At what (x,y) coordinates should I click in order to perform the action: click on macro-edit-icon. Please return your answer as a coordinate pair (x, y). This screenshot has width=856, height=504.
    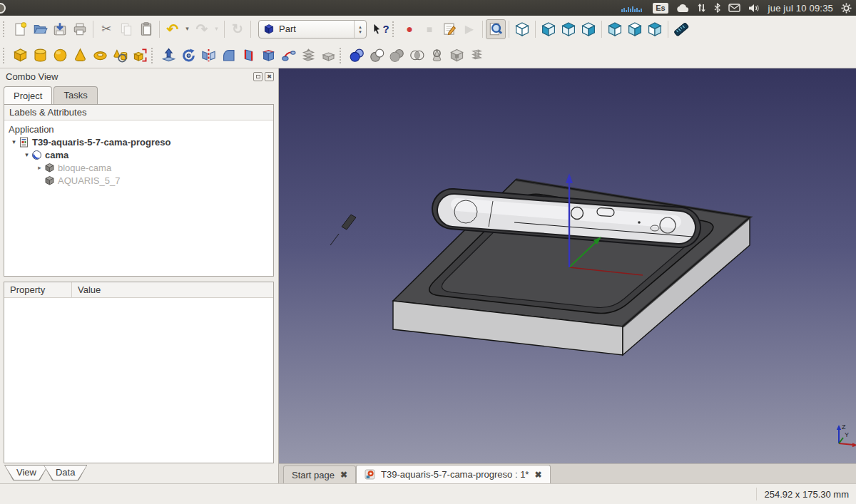
    Looking at the image, I should click on (449, 29).